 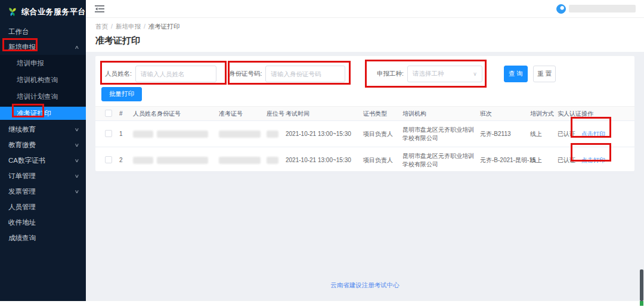 What do you see at coordinates (43, 12) in the screenshot?
I see `app-logo: 综合业务服务平台` at bounding box center [43, 12].